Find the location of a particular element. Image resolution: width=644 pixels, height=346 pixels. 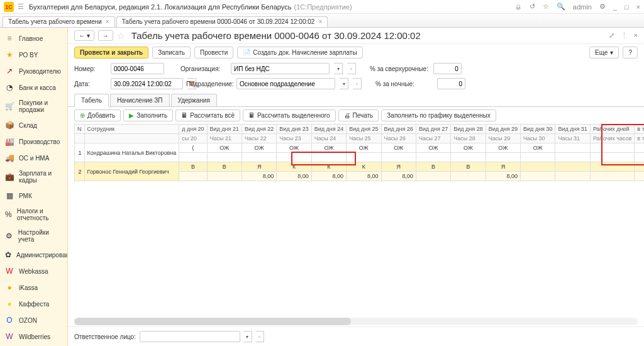

col-header: Вид дня 26 is located at coordinates (399, 130).